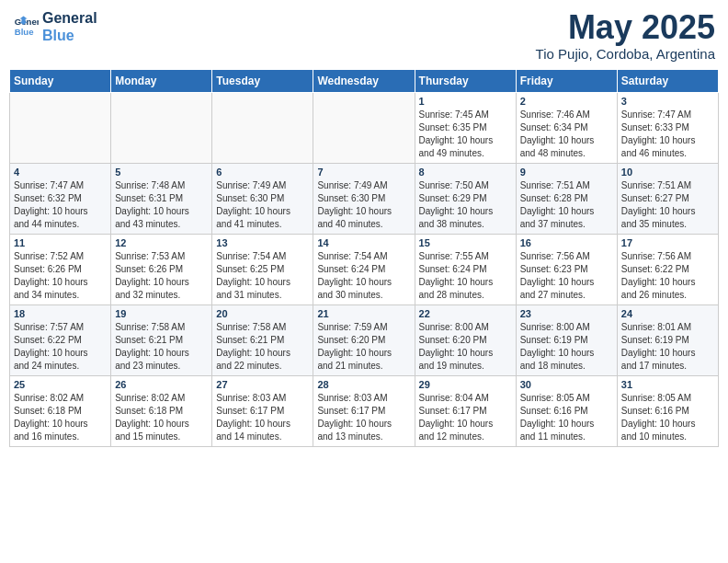 This screenshot has height=563, width=728. I want to click on day-number: 18, so click(61, 314).